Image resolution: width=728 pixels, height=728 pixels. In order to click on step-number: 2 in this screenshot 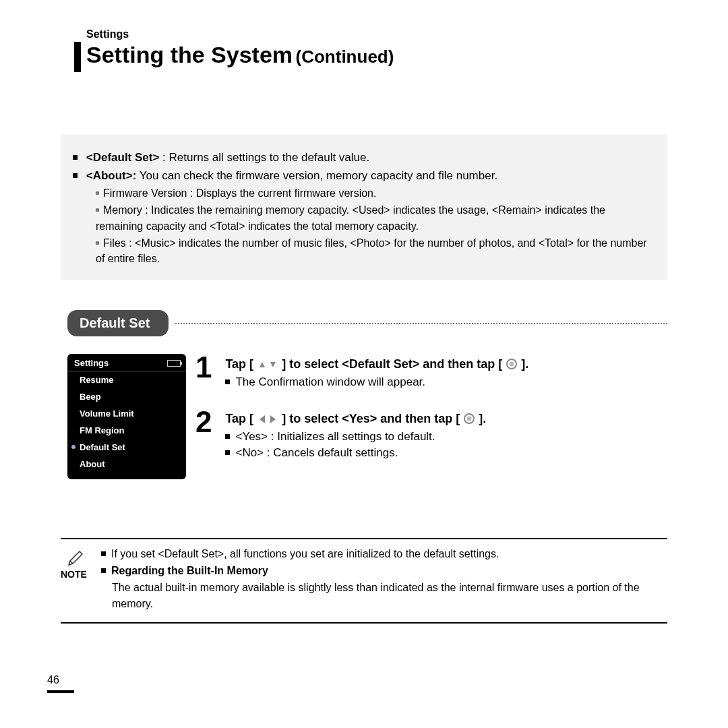, I will do `click(209, 422)`.